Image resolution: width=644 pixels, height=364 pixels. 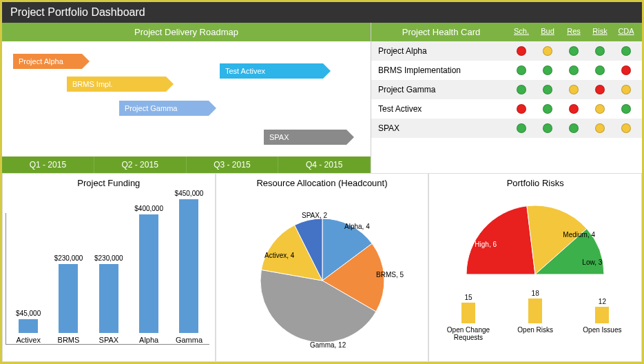 What do you see at coordinates (322, 12) in the screenshot?
I see `page-title: Project Portfolio Dashboard` at bounding box center [322, 12].